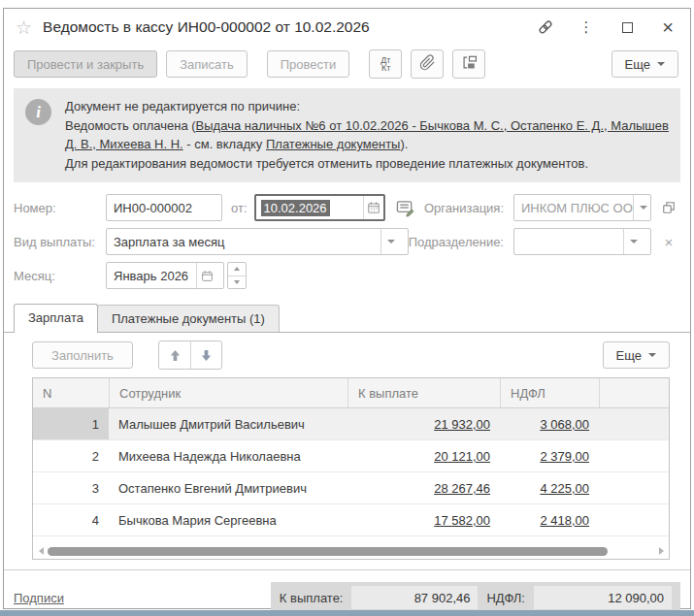 The image size is (694, 616). I want to click on post-button: Провести, so click(309, 64).